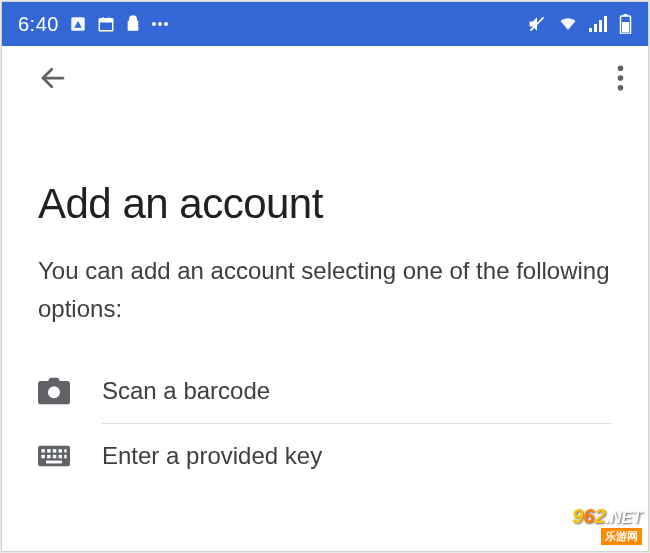 The width and height of the screenshot is (650, 553). Describe the element at coordinates (607, 526) in the screenshot. I see `watermark: 962.NET 乐游网` at that location.